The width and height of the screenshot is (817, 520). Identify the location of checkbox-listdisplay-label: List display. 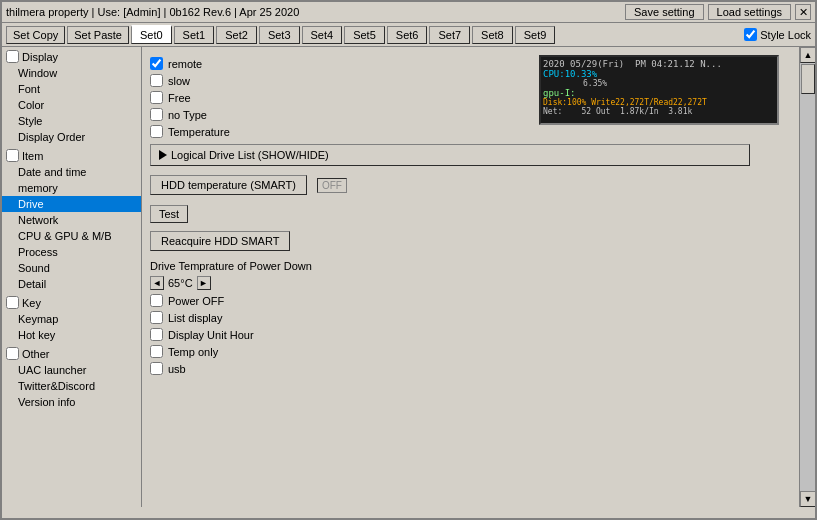
(195, 318).